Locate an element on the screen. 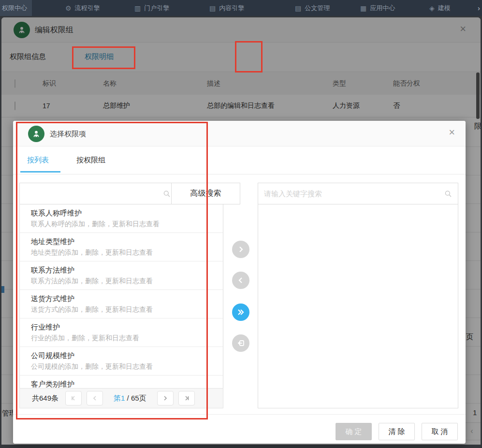 Image resolution: width=482 pixels, height=448 pixels. list-item: 联系人称呼维护 联系人称呼的添加，删除，更新和日志查看 is located at coordinates (121, 218).